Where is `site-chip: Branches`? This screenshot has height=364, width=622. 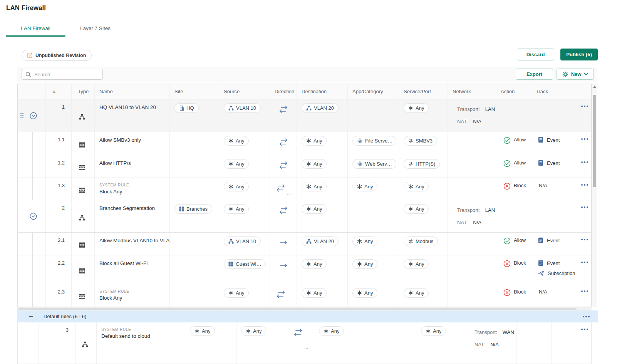
site-chip: Branches is located at coordinates (193, 209).